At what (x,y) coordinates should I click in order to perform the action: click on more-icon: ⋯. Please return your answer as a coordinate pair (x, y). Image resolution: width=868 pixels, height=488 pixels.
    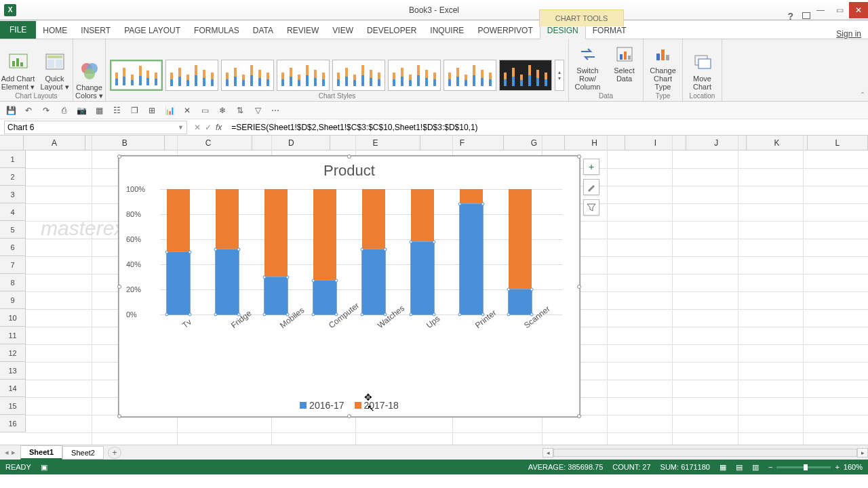
    Looking at the image, I should click on (275, 110).